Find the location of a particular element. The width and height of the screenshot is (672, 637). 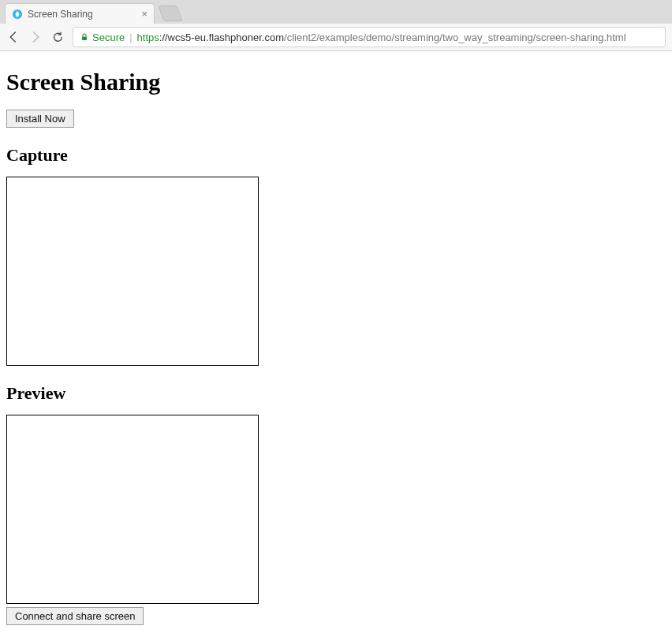

address-bar-row: Secure | https://wcs5-eu.flashphoner.com… is located at coordinates (336, 37).